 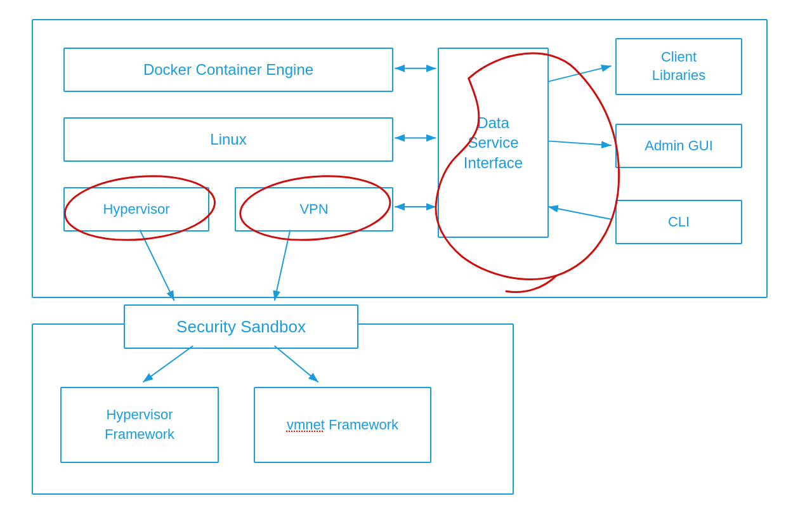 I want to click on vpn-box: VPN, so click(x=314, y=209).